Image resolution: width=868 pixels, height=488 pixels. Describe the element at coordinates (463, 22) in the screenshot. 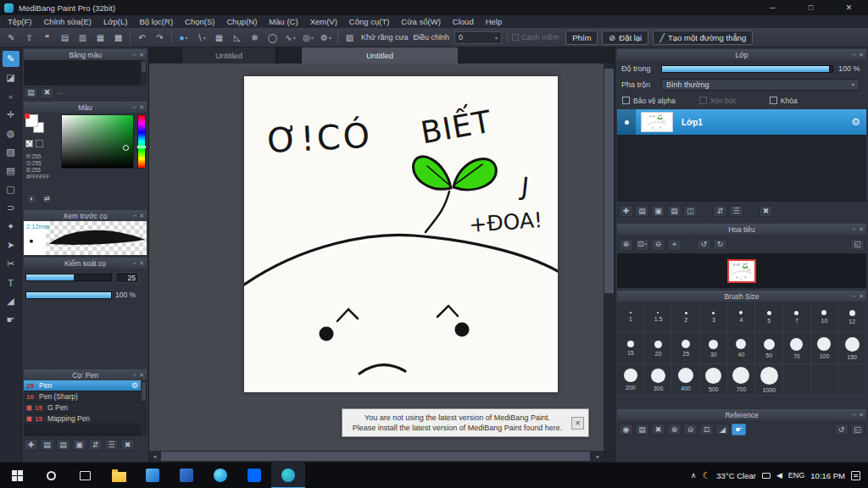

I see `menu-cloud: Cloud` at that location.